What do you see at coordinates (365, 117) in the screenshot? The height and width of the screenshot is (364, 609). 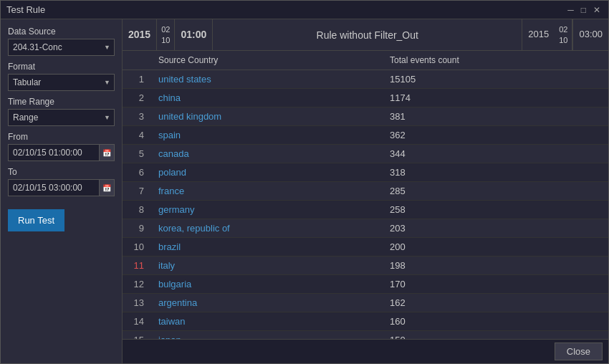 I see `table-row: 3united kingdom381` at bounding box center [365, 117].